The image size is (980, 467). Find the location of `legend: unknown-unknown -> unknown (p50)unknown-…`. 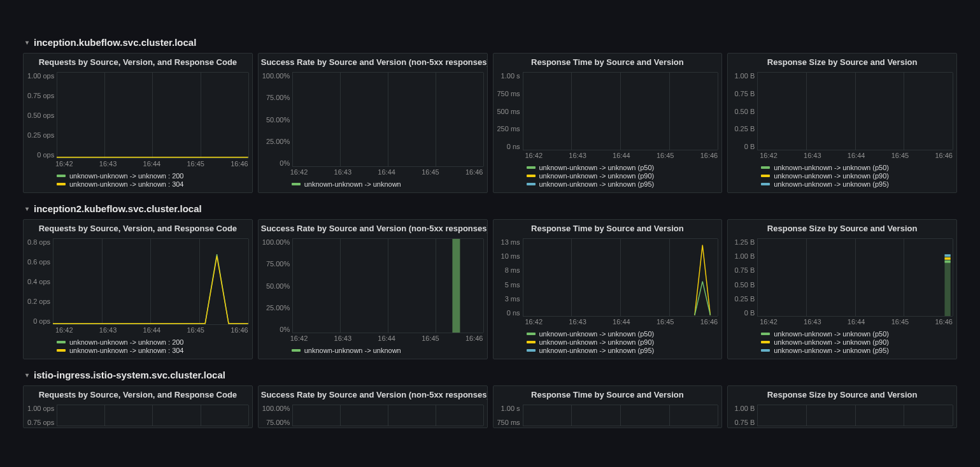

legend: unknown-unknown -> unknown (p50)unknown-… is located at coordinates (607, 343).